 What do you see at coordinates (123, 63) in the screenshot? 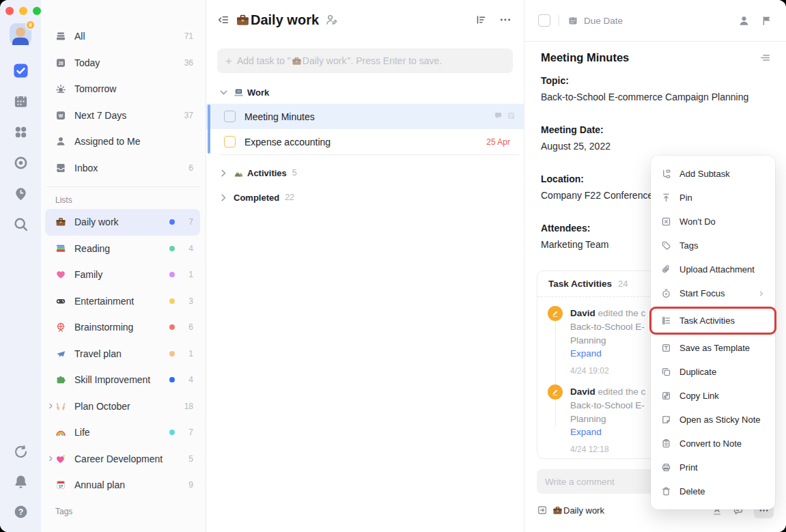
I see `sidebar-item-today: 26 Today 36` at bounding box center [123, 63].